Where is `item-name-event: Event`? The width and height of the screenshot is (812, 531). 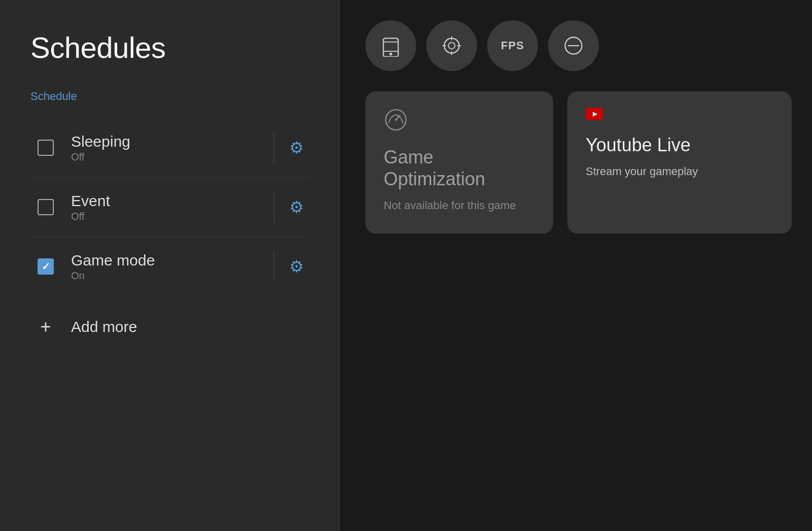
item-name-event: Event is located at coordinates (164, 201).